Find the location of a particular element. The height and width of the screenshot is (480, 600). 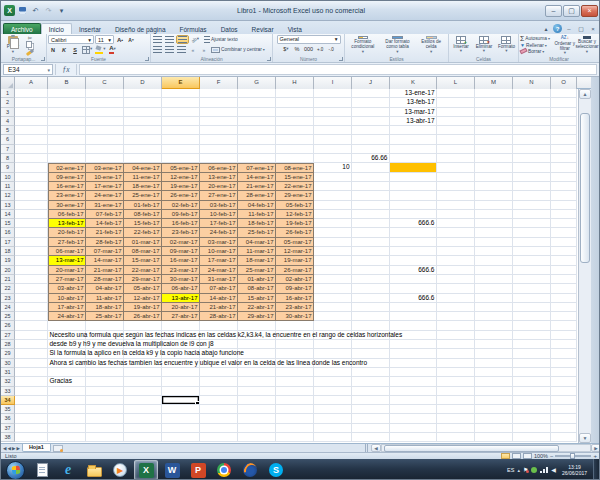

column-header-H: H is located at coordinates (295, 83).